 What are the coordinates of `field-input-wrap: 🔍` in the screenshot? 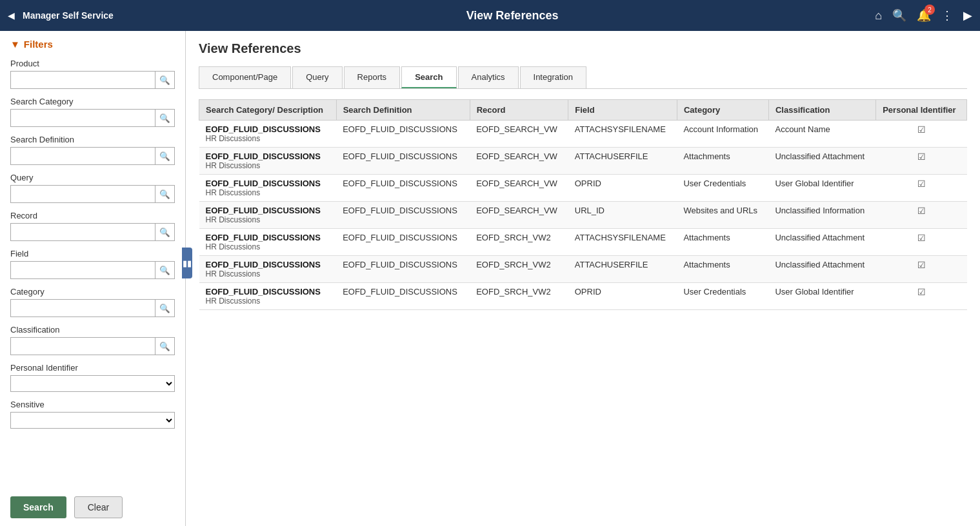 It's located at (93, 270).